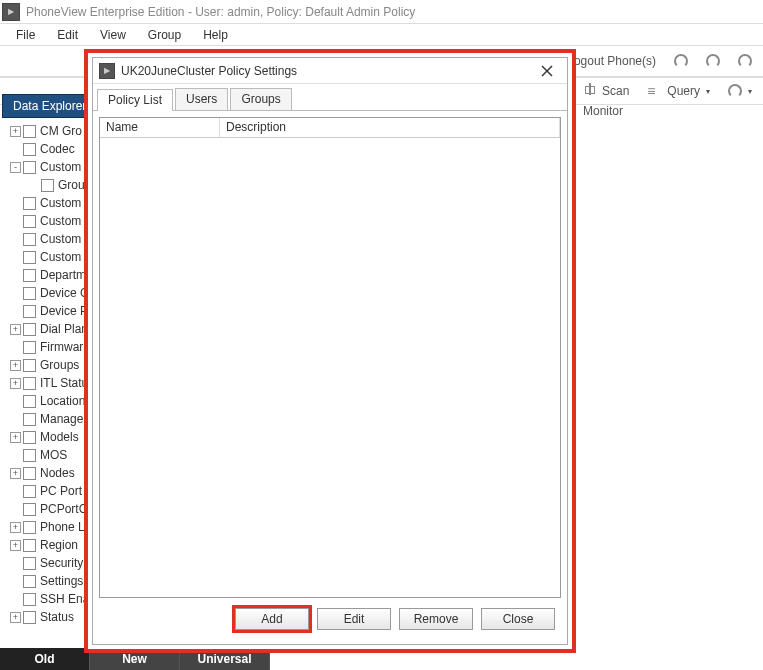 The image size is (763, 670). I want to click on dialog-tabs: Policy List Users Groups, so click(330, 98).